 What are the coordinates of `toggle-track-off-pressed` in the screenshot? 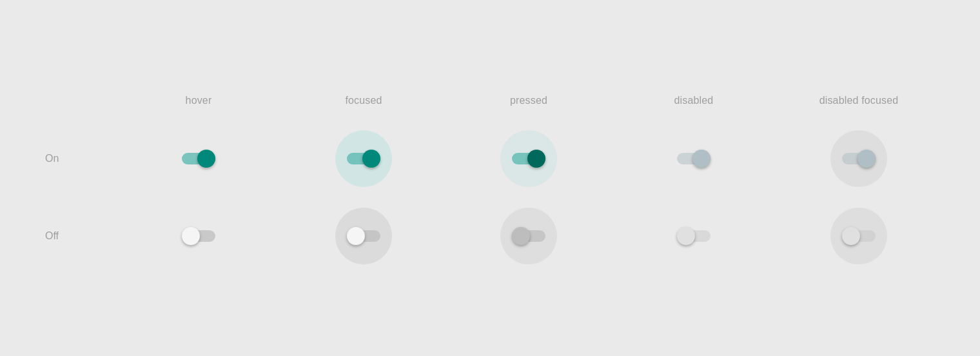 It's located at (529, 236).